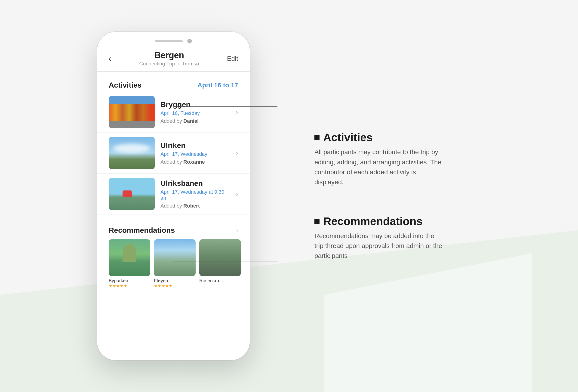 This screenshot has height=392, width=578. What do you see at coordinates (173, 72) in the screenshot?
I see `header-divider` at bounding box center [173, 72].